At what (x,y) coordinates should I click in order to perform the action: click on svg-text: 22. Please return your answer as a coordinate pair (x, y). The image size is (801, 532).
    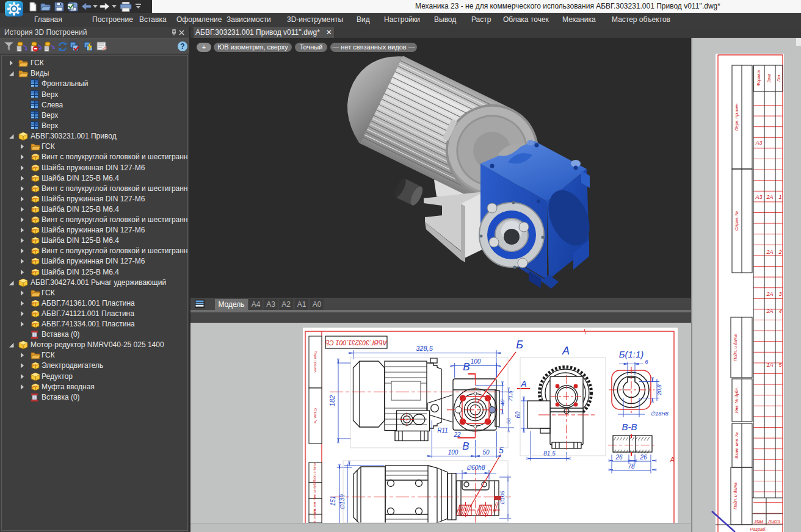
    Looking at the image, I should click on (457, 434).